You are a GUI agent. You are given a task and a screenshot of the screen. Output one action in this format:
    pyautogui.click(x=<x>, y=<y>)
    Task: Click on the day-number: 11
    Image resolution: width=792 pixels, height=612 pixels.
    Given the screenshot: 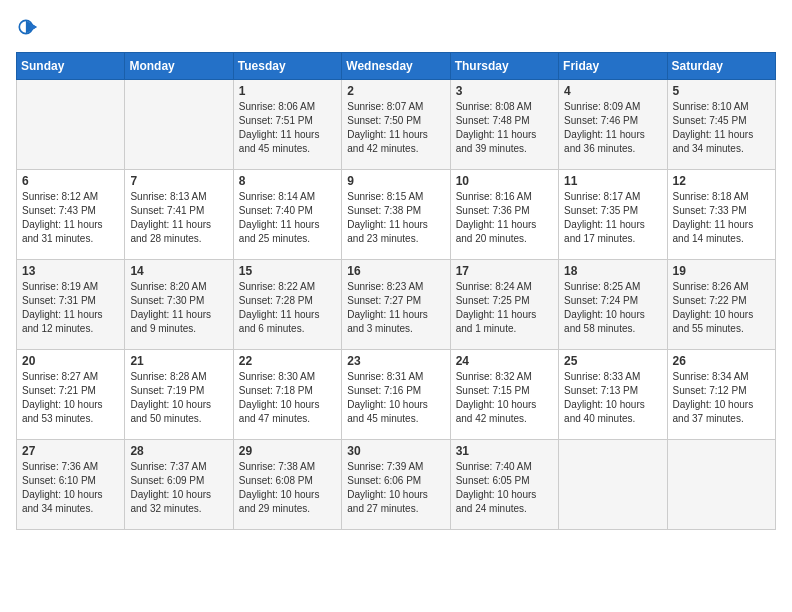 What is the action you would take?
    pyautogui.click(x=612, y=181)
    